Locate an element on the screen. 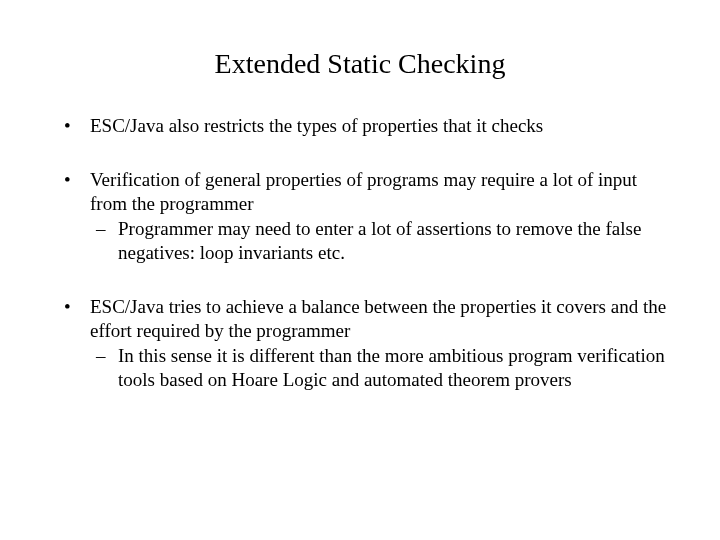 Image resolution: width=720 pixels, height=540 pixels. slide-title: Extended Static Checking is located at coordinates (360, 64).